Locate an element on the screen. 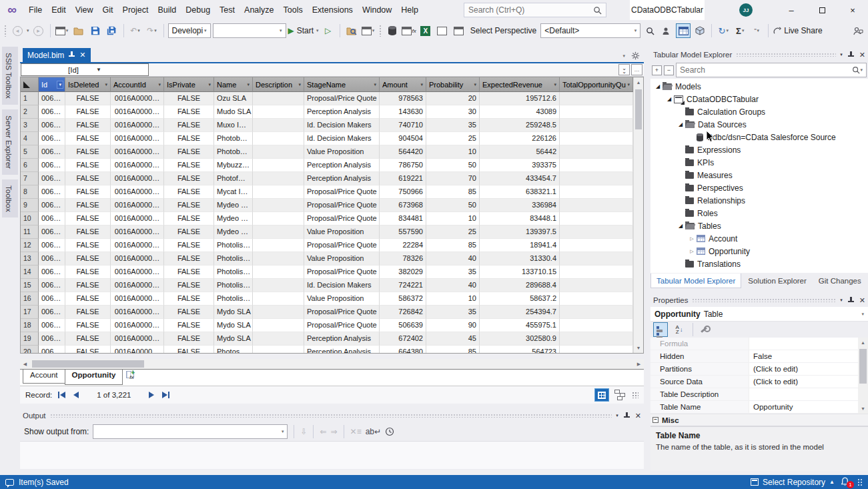  navigate-forward-button: ▸ is located at coordinates (39, 31).